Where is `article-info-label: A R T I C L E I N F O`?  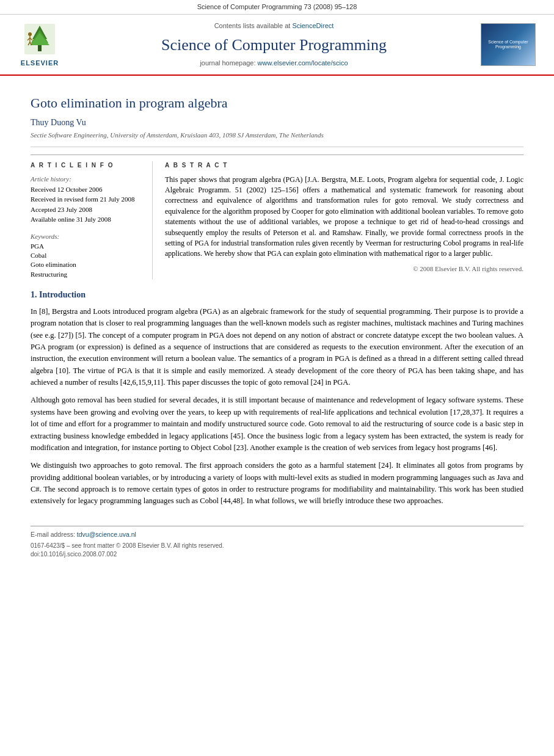
article-info-label: A R T I C L E I N F O is located at coordinates (87, 165).